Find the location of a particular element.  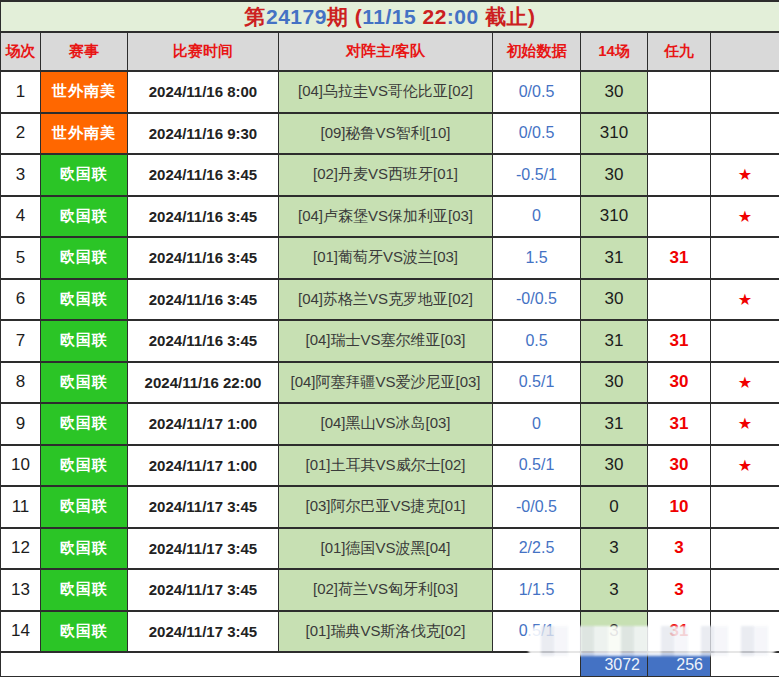

title-segment: 22 is located at coordinates (432, 16).